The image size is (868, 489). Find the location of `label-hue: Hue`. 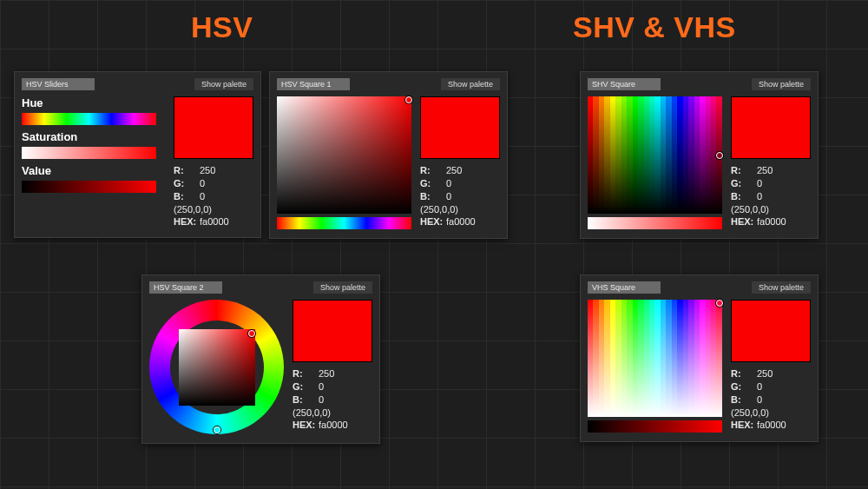

label-hue: Hue is located at coordinates (94, 102).